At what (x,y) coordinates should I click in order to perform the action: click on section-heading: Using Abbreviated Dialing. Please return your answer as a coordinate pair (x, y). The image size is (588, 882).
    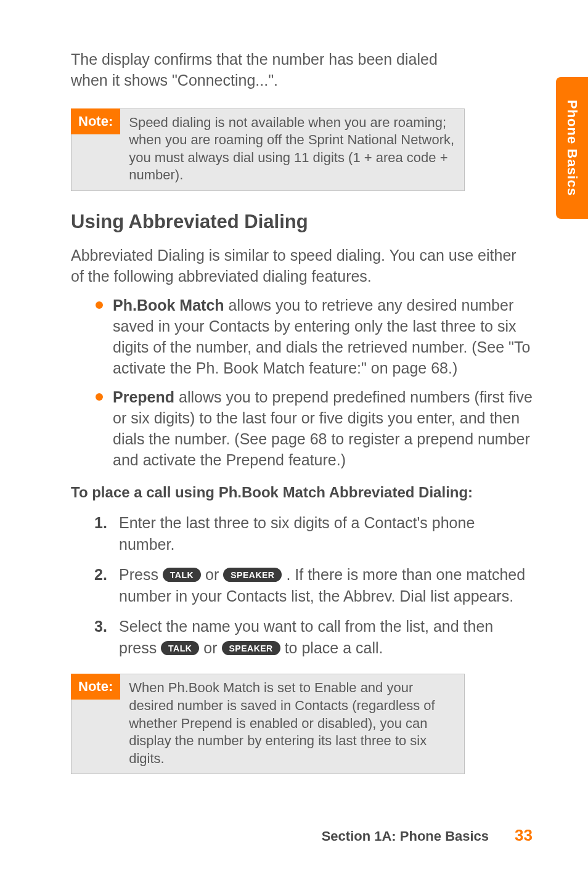
    Looking at the image, I should click on (302, 222).